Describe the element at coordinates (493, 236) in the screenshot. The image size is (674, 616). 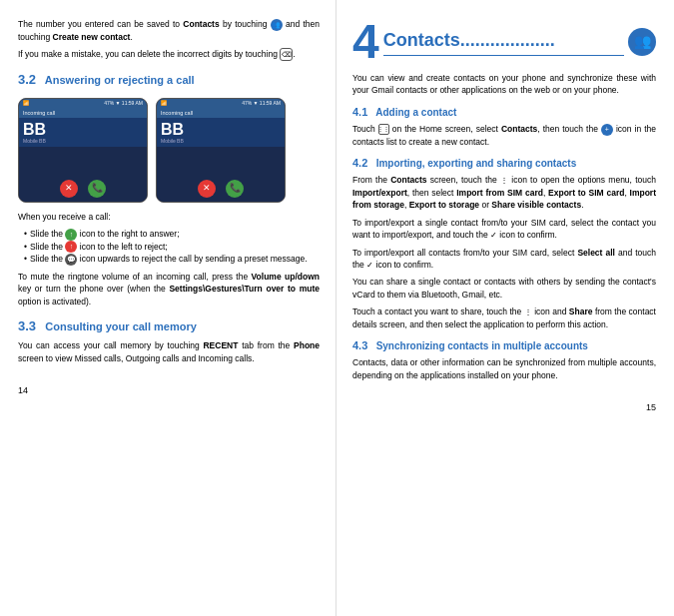
I see `checkmark-icon: ✓` at that location.